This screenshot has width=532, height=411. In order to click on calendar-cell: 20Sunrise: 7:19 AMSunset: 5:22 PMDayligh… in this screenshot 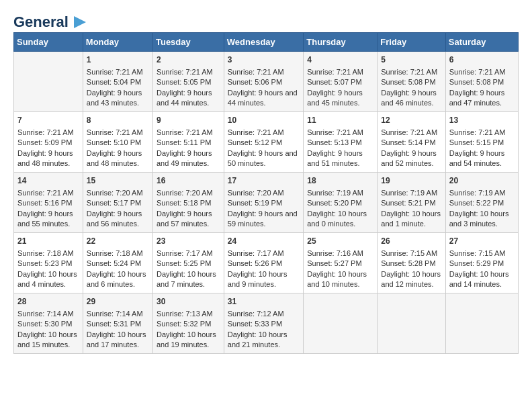, I will do `click(482, 203)`.